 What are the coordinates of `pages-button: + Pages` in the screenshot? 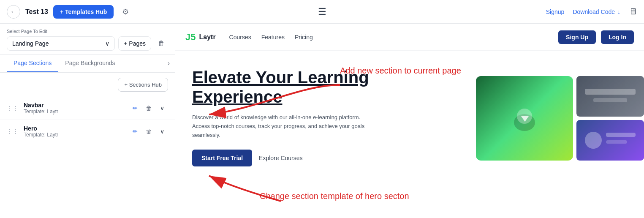 It's located at (135, 44).